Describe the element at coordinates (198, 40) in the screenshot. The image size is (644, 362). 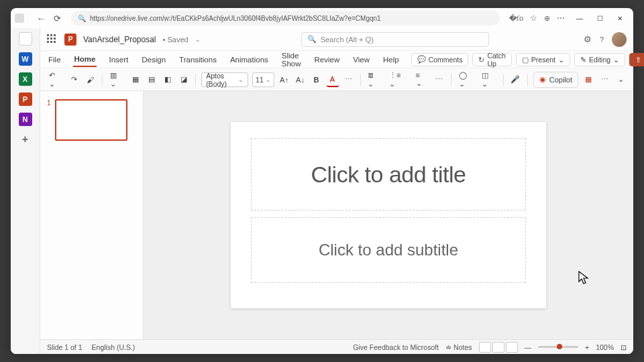
I see `chevron-down-icon: ⌄` at that location.